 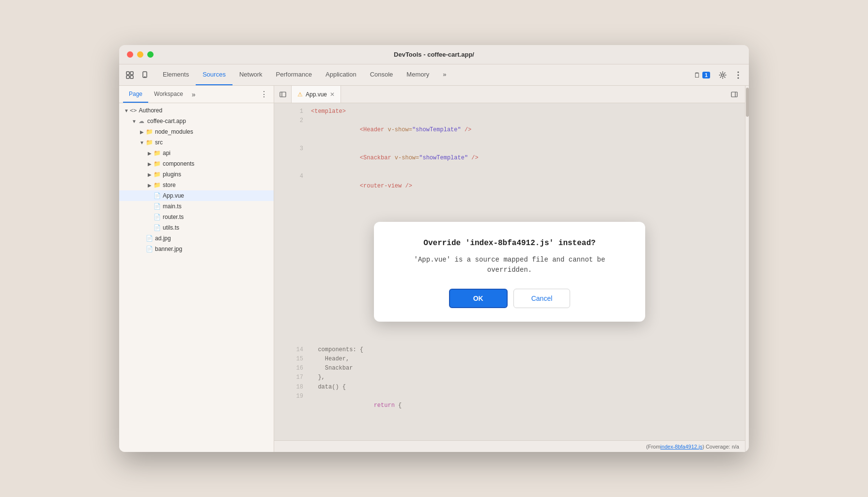 I want to click on tab-more: », so click(x=445, y=75).